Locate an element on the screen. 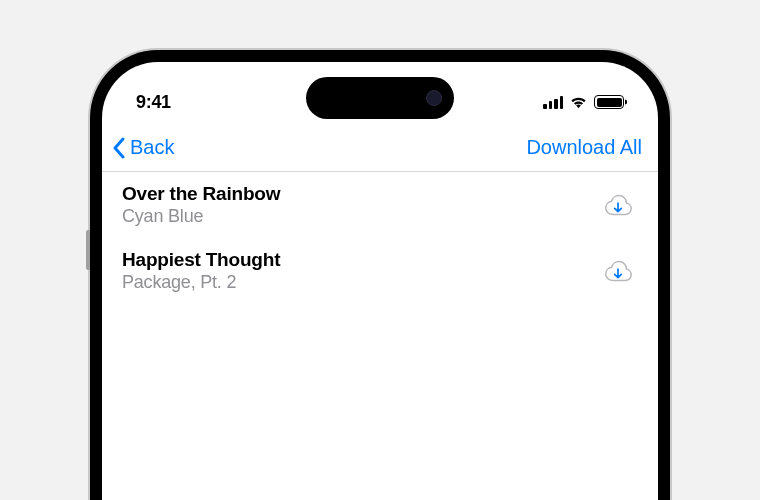 The width and height of the screenshot is (760, 500). dynamic-island is located at coordinates (380, 98).